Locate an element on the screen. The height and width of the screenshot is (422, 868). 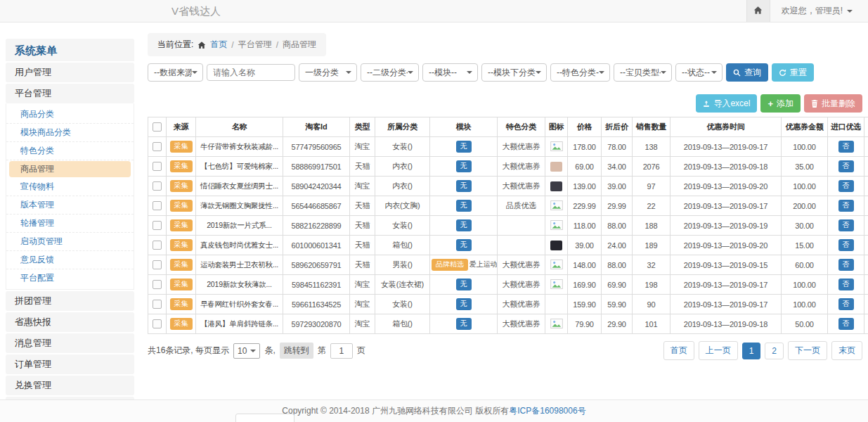
page-button: 末页 is located at coordinates (847, 350).